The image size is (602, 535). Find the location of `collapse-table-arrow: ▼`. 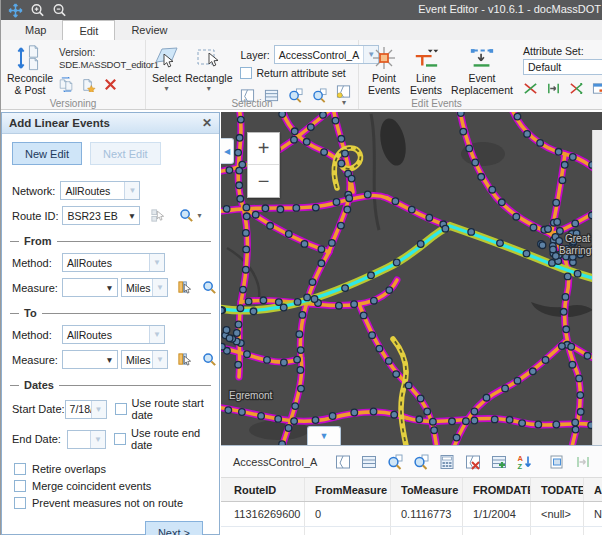

collapse-table-arrow: ▼ is located at coordinates (324, 436).